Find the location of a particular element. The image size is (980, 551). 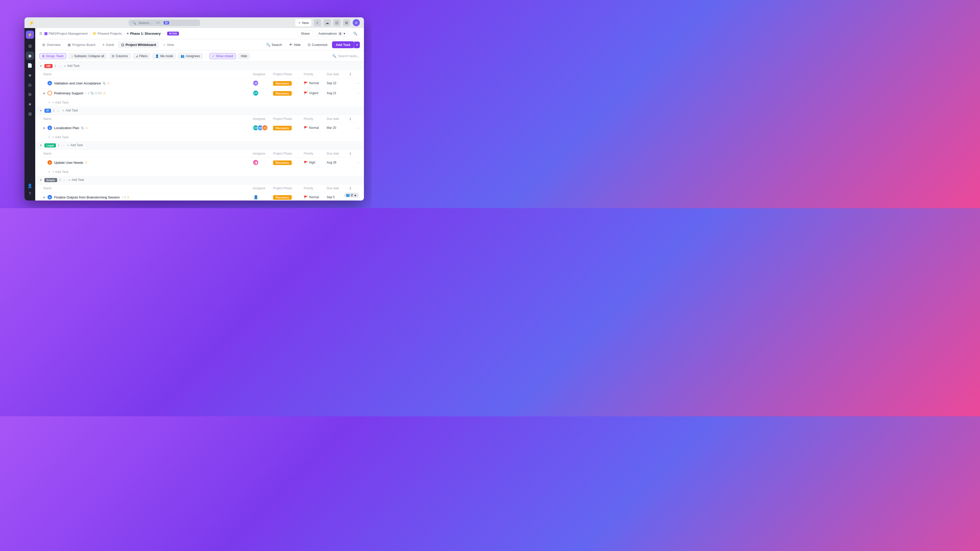

corner-count-badge: 👥 2 ▲ is located at coordinates (352, 195).